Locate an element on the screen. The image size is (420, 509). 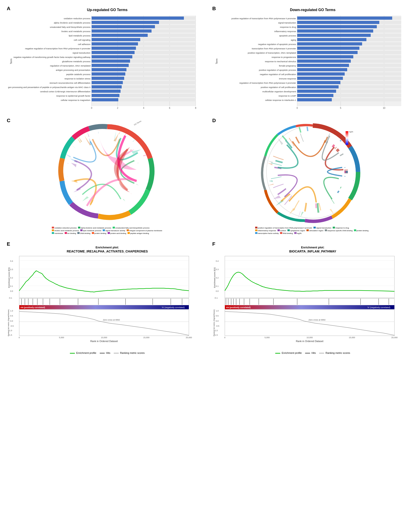
svg-text:linoleic acid metabolic proces: linoleic acid metabolic process is located at coordinates (76, 31).